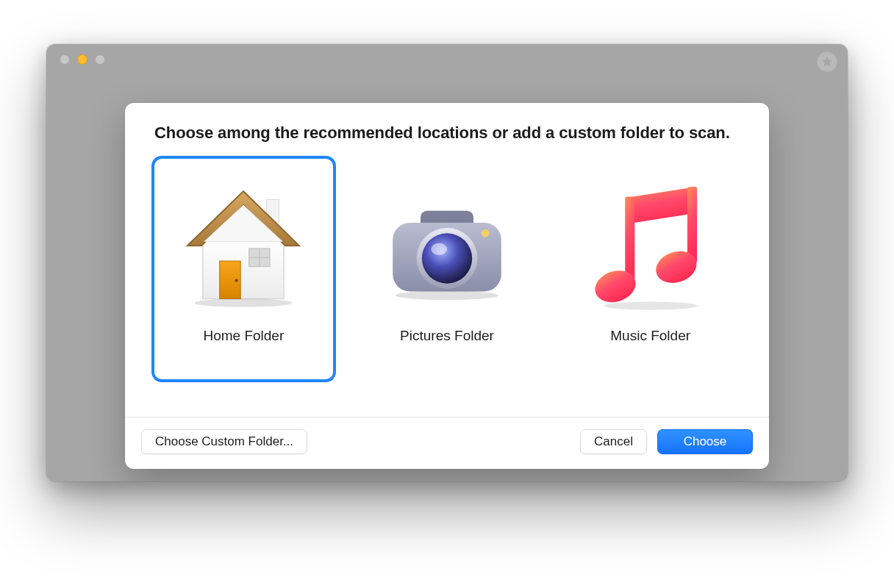 This screenshot has height=588, width=894. I want to click on cancel-button: Cancel, so click(613, 442).